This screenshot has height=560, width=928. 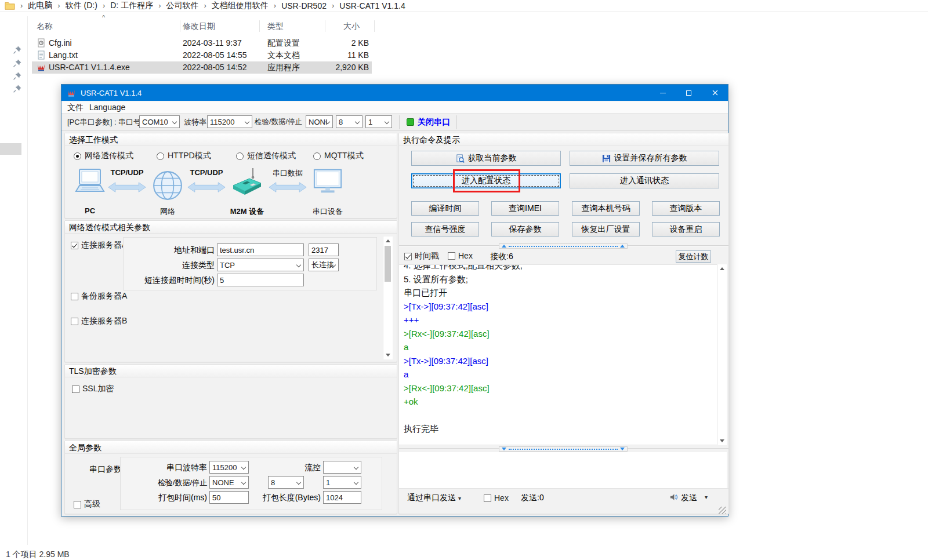 What do you see at coordinates (284, 56) in the screenshot?
I see `file-type: 文本文档` at bounding box center [284, 56].